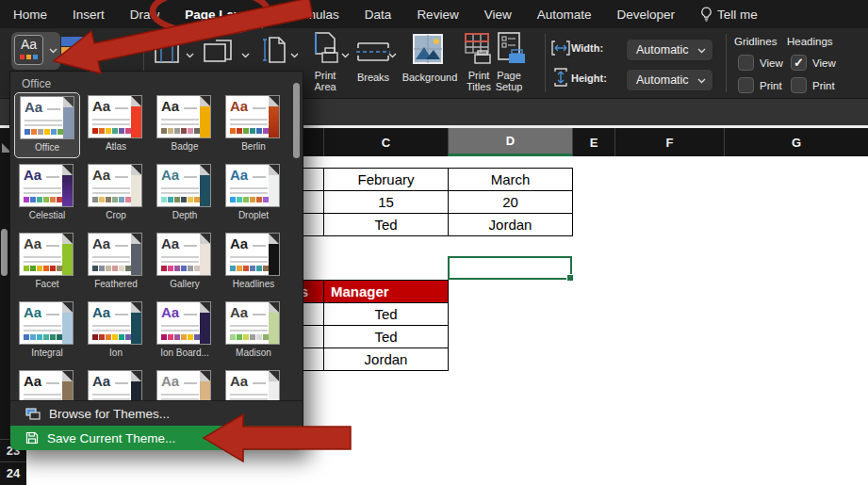  Describe the element at coordinates (222, 15) in the screenshot. I see `tab-page-layout: Page Layout` at that location.